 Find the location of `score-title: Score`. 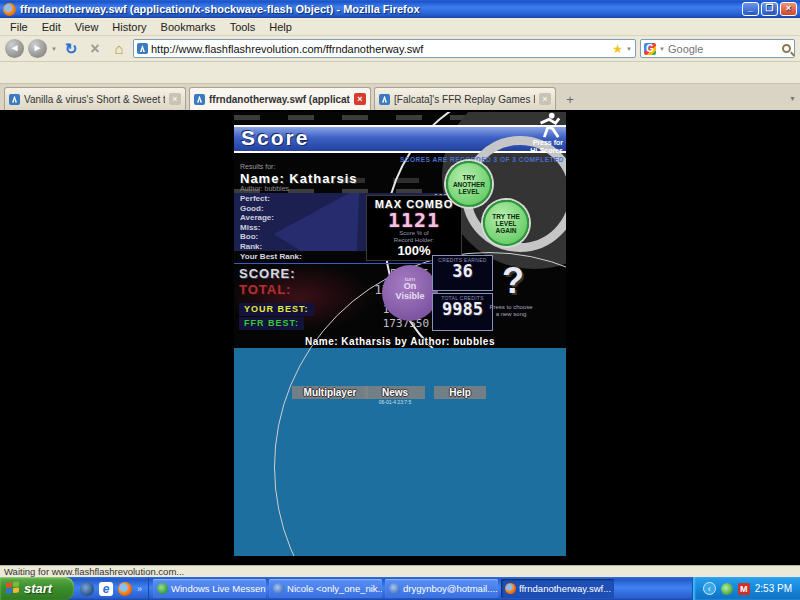

score-title: Score is located at coordinates (275, 138).